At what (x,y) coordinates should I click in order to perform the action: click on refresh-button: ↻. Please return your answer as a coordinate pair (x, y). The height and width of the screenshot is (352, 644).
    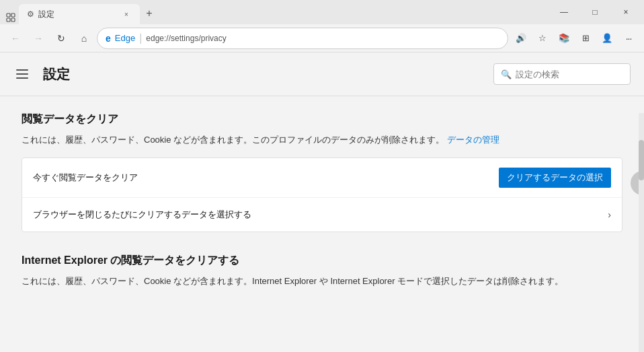
    Looking at the image, I should click on (61, 38).